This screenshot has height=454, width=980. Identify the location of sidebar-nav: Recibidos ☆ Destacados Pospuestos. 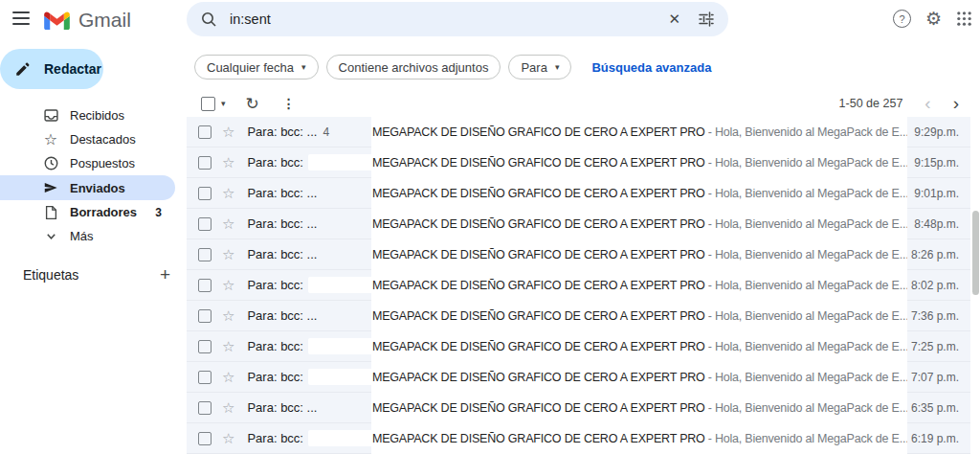
(88, 176).